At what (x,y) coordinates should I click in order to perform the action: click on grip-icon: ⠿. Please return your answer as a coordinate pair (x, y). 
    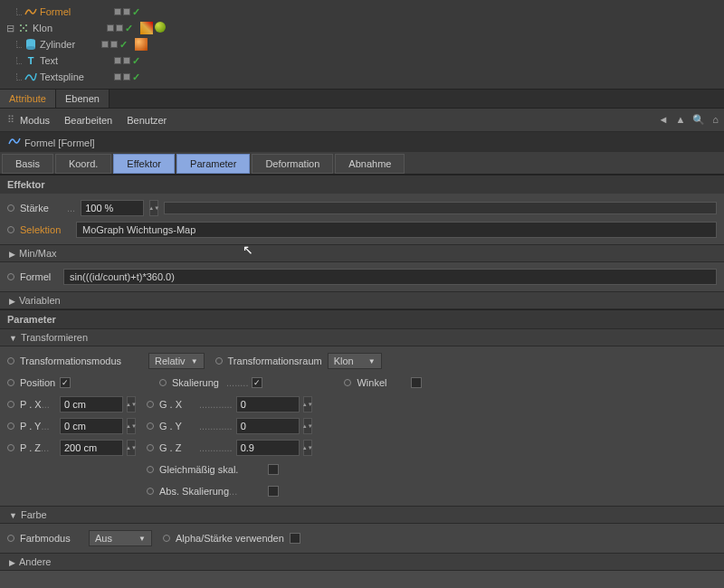
    Looking at the image, I should click on (14, 119).